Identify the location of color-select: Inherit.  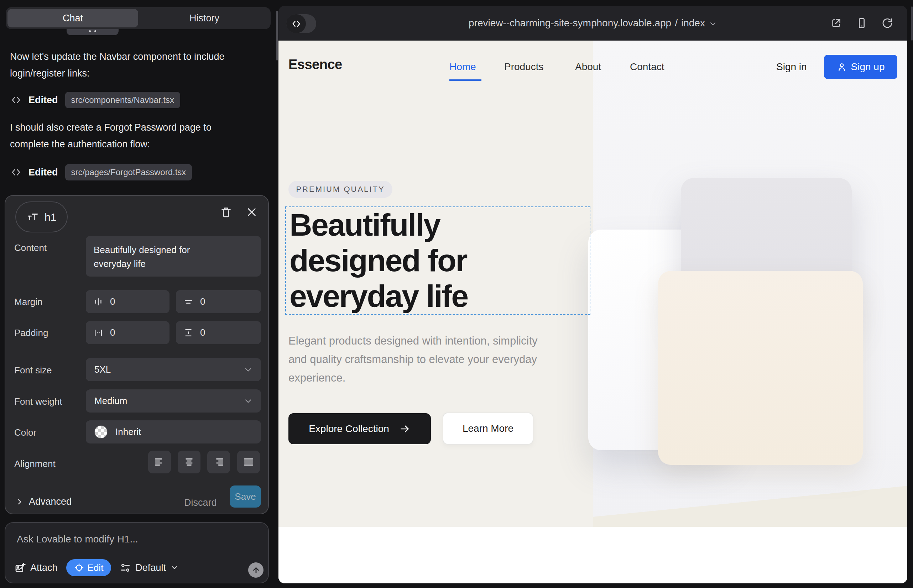
(173, 432).